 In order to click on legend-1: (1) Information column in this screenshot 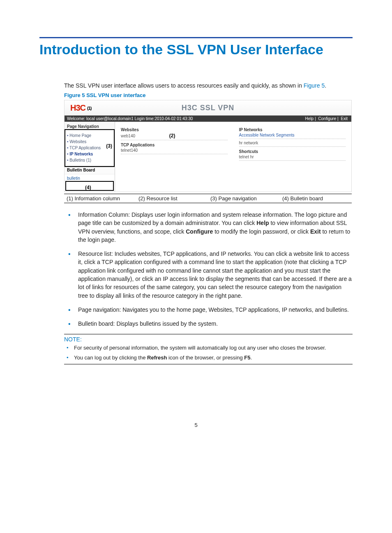, I will do `click(100, 198)`.